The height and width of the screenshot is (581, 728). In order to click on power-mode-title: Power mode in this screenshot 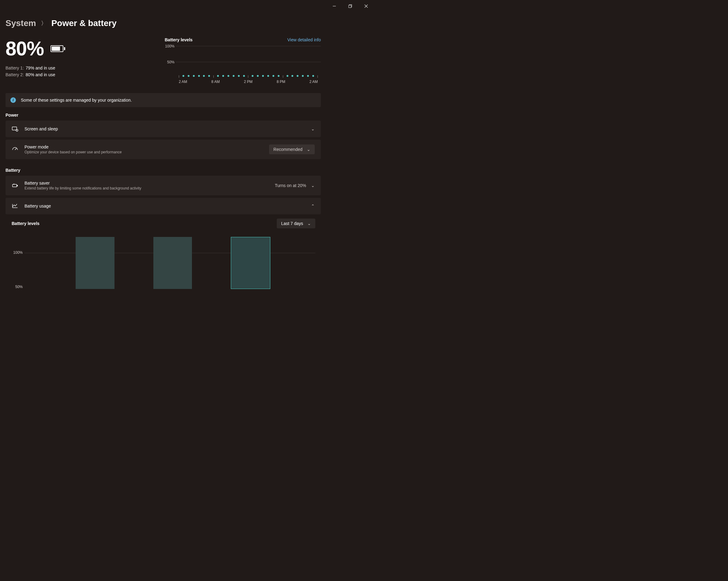, I will do `click(144, 147)`.